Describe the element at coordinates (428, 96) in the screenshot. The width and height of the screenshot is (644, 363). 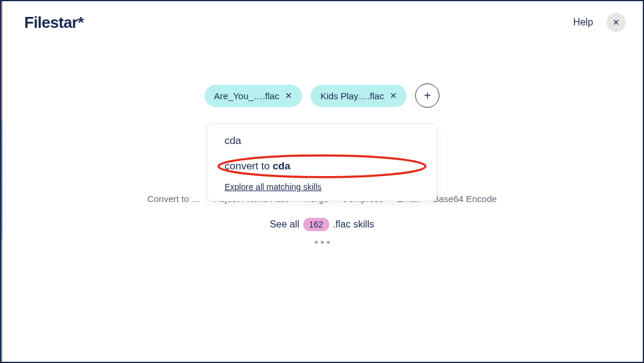
I see `plus-icon: +` at that location.